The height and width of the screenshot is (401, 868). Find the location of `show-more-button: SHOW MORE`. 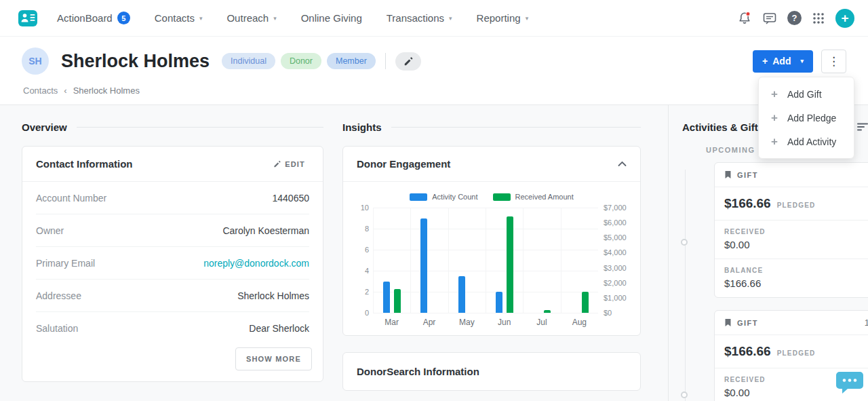

show-more-button: SHOW MORE is located at coordinates (274, 359).